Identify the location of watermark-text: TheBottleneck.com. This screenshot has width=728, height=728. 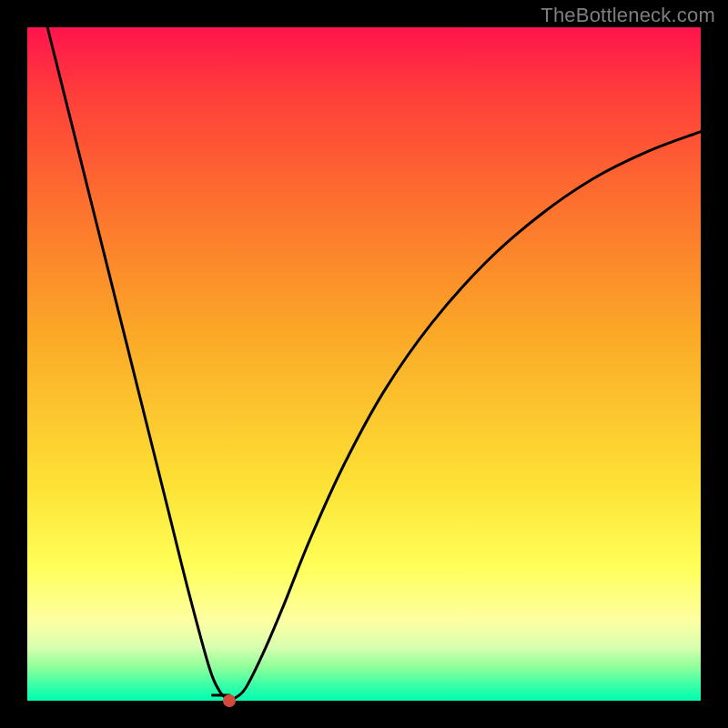
(628, 15).